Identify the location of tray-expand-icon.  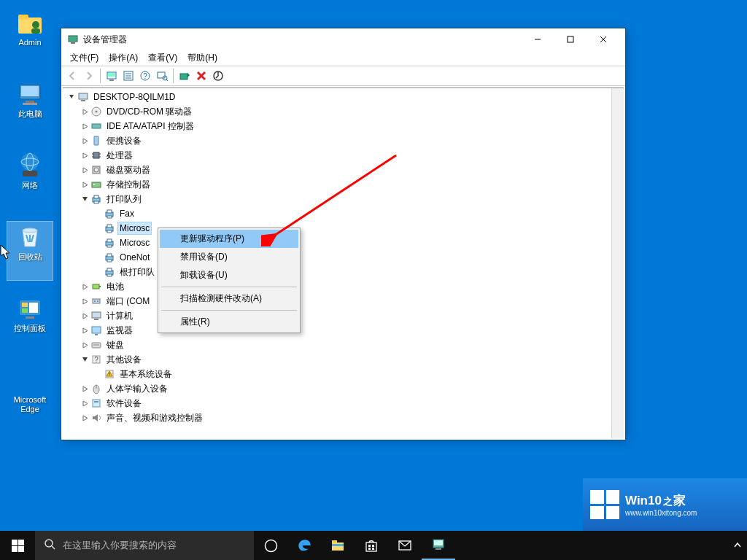
(738, 545).